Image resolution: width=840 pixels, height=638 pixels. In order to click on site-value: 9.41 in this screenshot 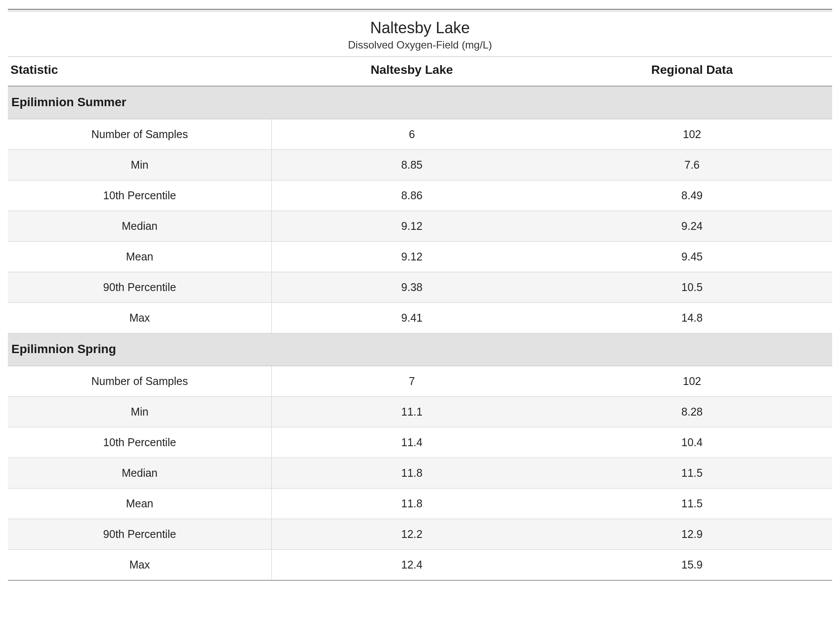, I will do `click(412, 318)`.